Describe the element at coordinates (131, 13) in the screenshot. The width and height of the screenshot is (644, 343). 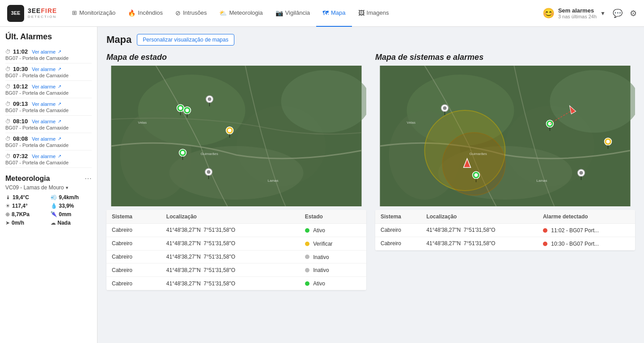
I see `fire-icon: 🔥` at that location.